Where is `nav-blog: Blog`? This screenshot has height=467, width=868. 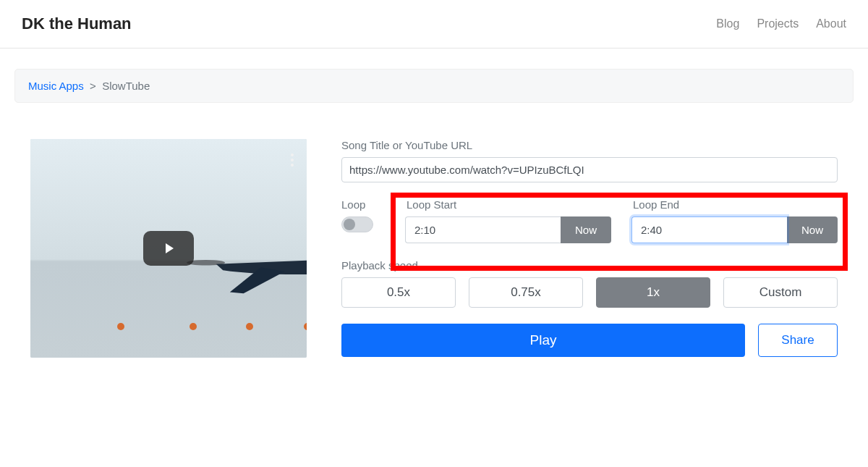
nav-blog: Blog is located at coordinates (728, 24).